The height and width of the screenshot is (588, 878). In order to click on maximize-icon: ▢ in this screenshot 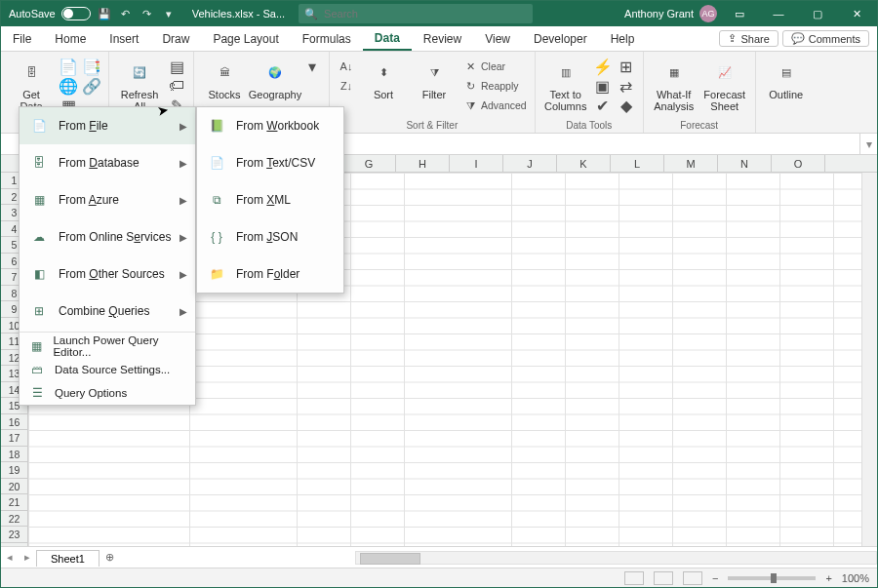, I will do `click(818, 14)`.